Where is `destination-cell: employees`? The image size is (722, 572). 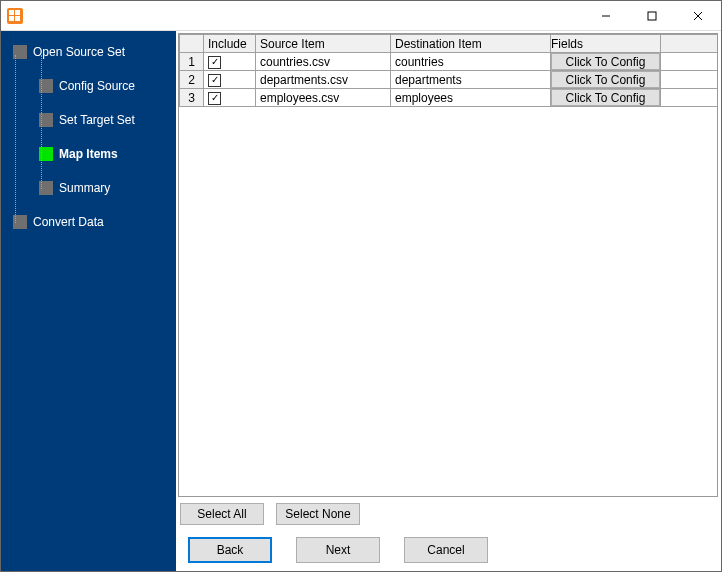
destination-cell: employees is located at coordinates (471, 98).